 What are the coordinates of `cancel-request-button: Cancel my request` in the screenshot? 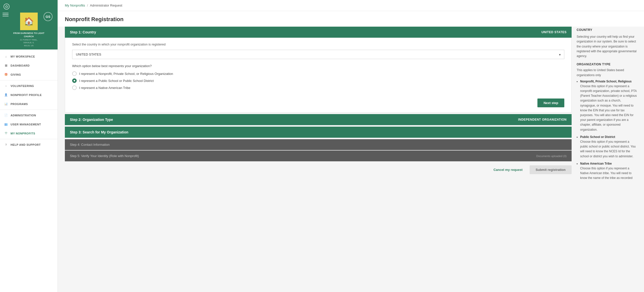 It's located at (508, 170).